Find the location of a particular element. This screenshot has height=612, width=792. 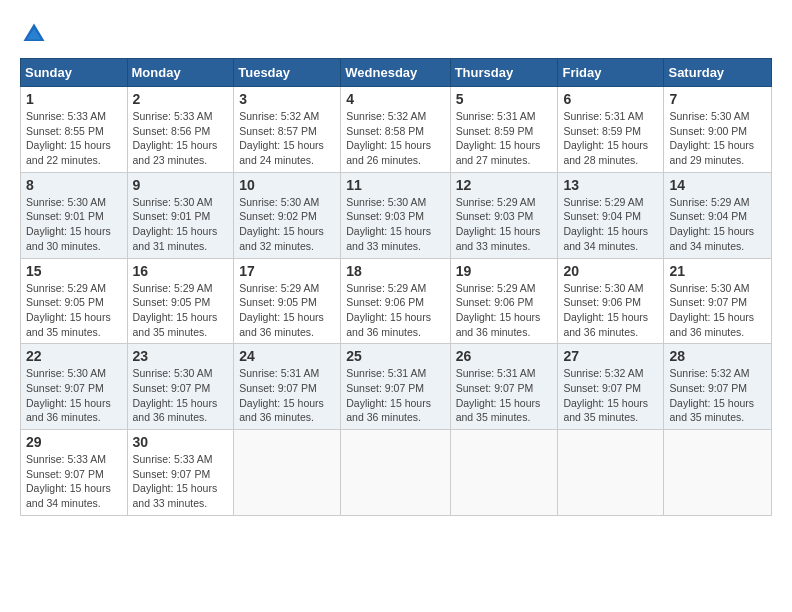

day-number: 13 is located at coordinates (610, 185).